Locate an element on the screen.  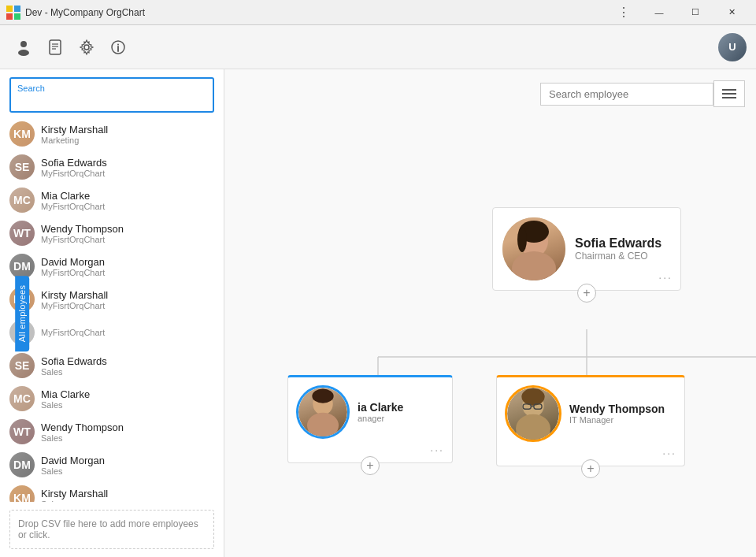
employee-info: Mia Clarke MyFisrtOrqChart is located at coordinates (72, 200).